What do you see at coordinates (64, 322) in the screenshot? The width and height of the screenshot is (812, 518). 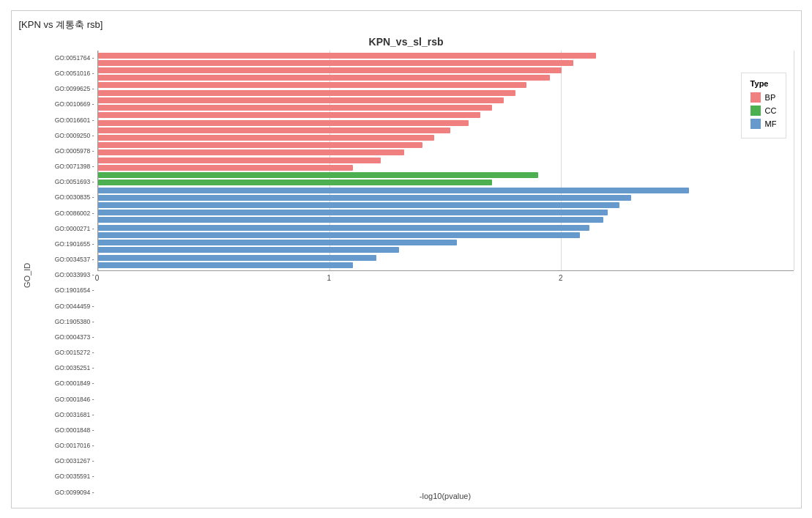 I see `y-label: GO:1905380 -` at bounding box center [64, 322].